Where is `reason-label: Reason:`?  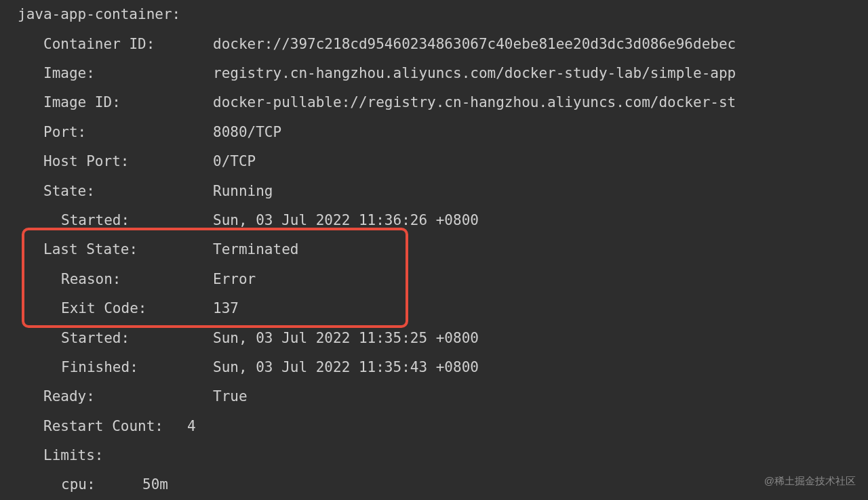 reason-label: Reason: is located at coordinates (137, 279).